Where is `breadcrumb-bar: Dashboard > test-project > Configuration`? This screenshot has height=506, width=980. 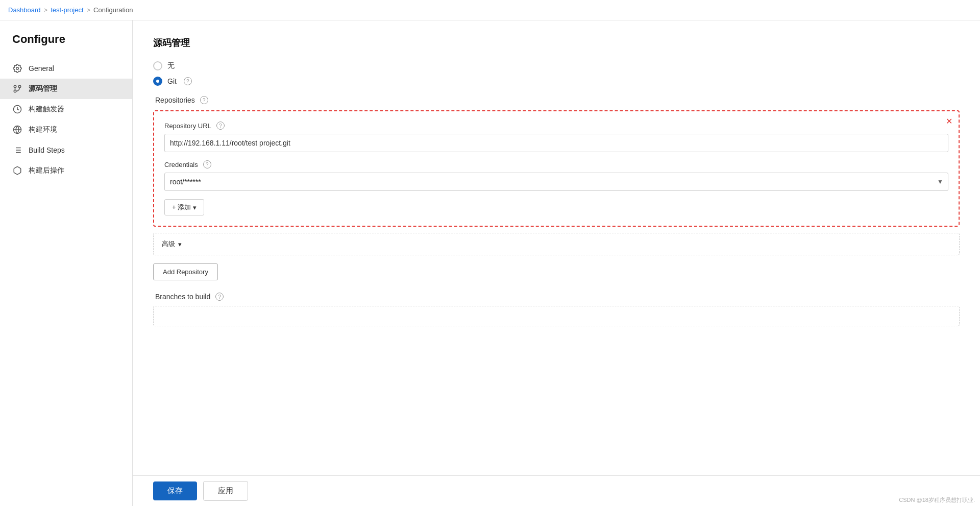 breadcrumb-bar: Dashboard > test-project > Configuration is located at coordinates (490, 10).